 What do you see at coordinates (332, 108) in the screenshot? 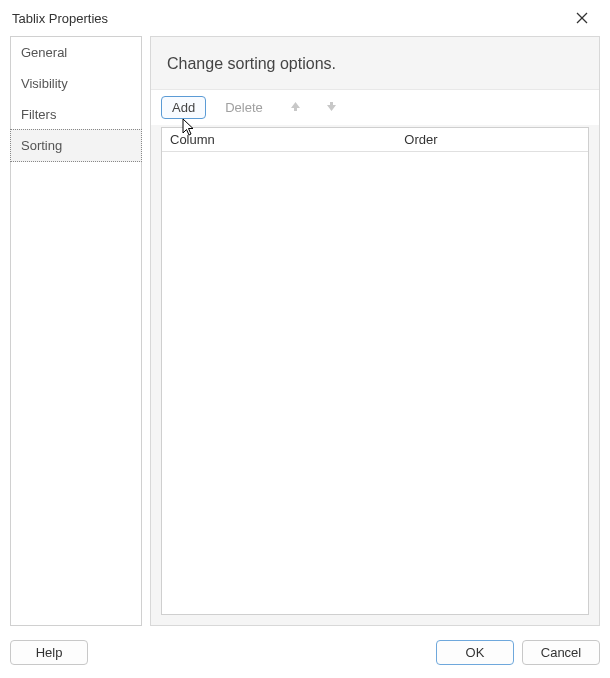
I see `move-down-button` at bounding box center [332, 108].